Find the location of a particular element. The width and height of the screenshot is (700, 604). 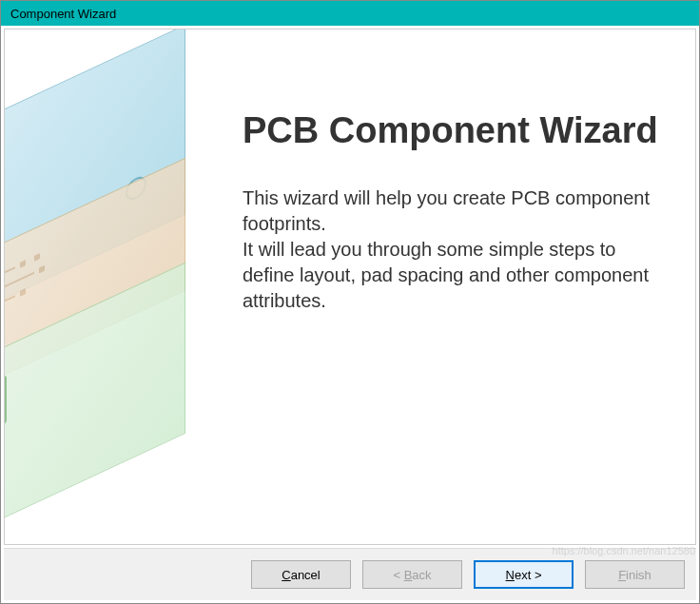

wizard-heading: PCB Component Wizard is located at coordinates (455, 131).